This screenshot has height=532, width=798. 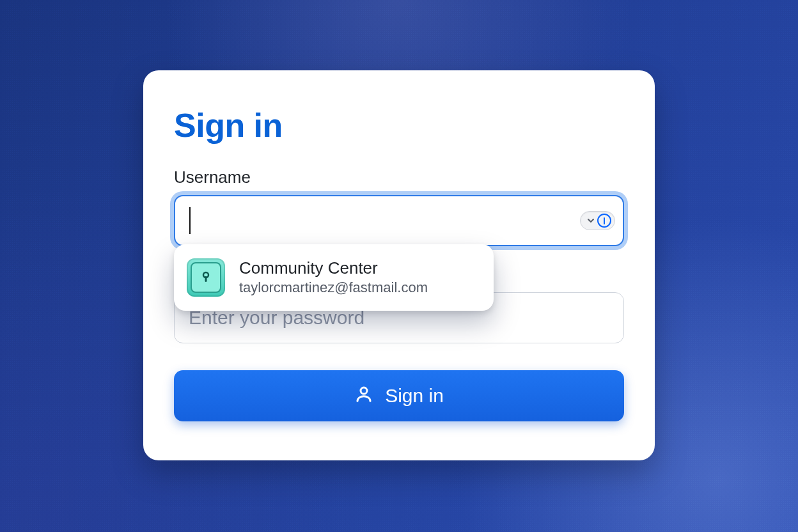 I want to click on username-input, so click(x=399, y=221).